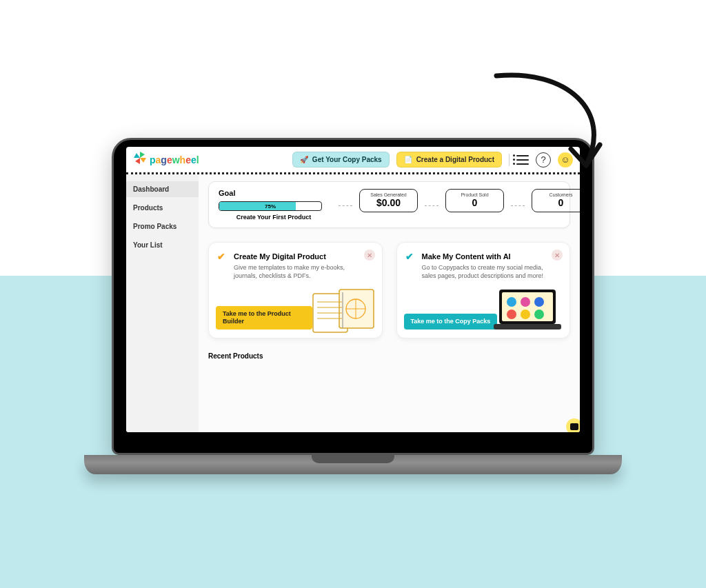  What do you see at coordinates (304, 160) in the screenshot?
I see `rocket-icon: 🚀` at bounding box center [304, 160].